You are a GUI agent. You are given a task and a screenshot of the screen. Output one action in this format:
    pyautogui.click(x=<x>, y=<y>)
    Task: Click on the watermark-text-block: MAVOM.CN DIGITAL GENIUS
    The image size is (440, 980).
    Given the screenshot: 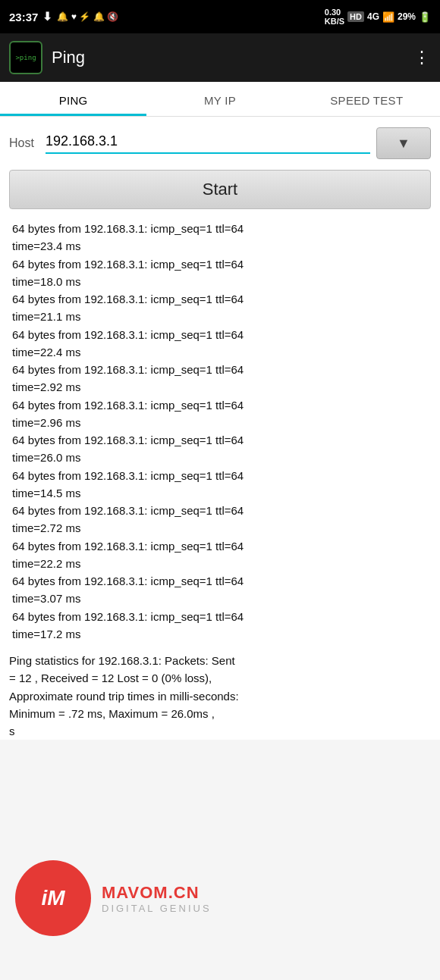 What is the action you would take?
    pyautogui.click(x=156, y=899)
    